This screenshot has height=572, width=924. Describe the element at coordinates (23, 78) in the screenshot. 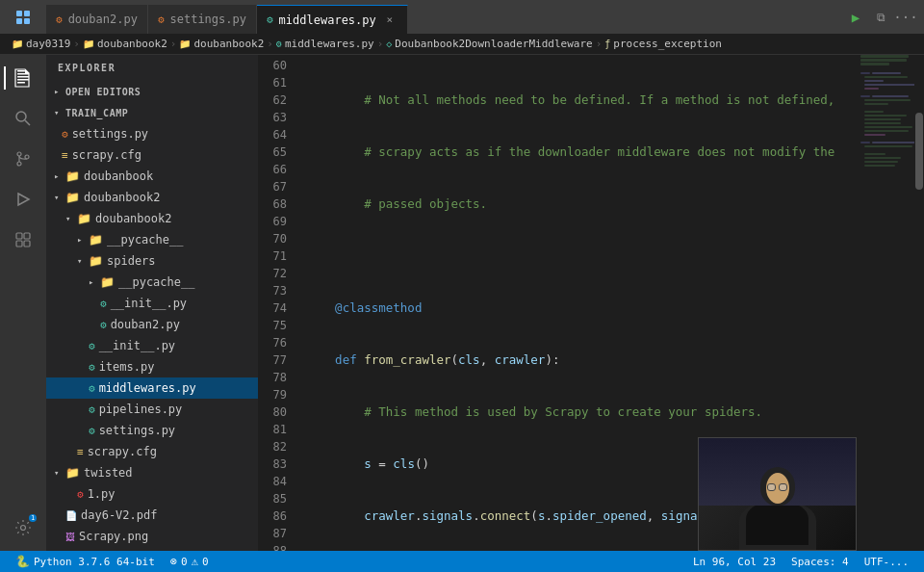

I see `activity-files` at that location.